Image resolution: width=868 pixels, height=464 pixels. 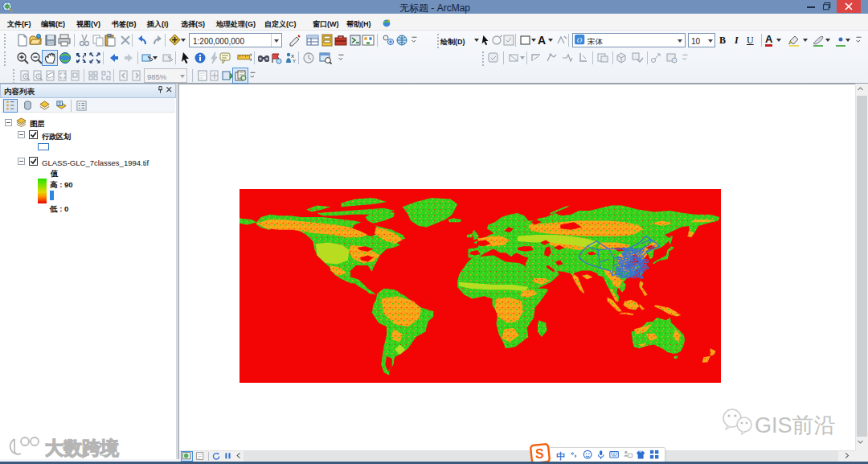 I want to click on svg-text: S, so click(x=540, y=454).